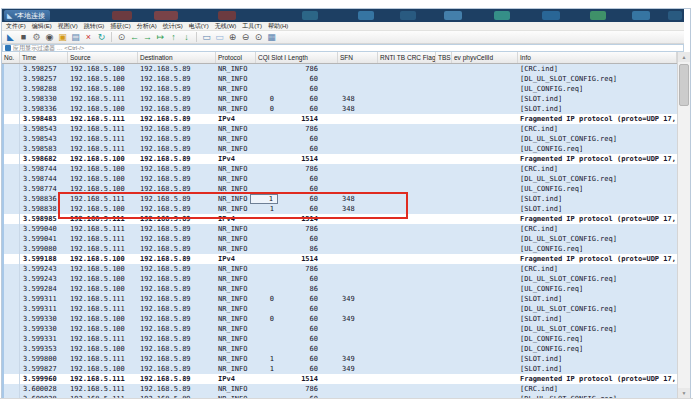 This screenshot has height=412, width=693. I want to click on packet-row: 3.599188192.168.5.100192.168.5.89IPv4151…, so click(340, 259).